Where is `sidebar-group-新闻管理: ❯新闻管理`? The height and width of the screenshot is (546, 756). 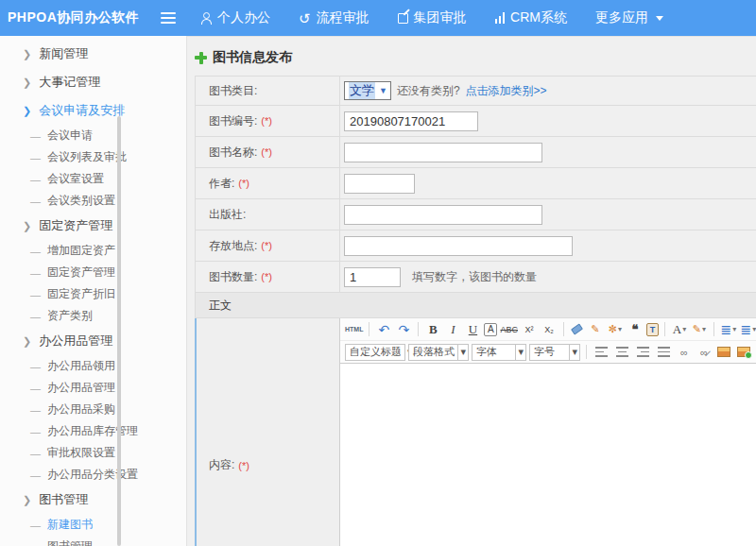
sidebar-group-新闻管理: ❯新闻管理 is located at coordinates (93, 54).